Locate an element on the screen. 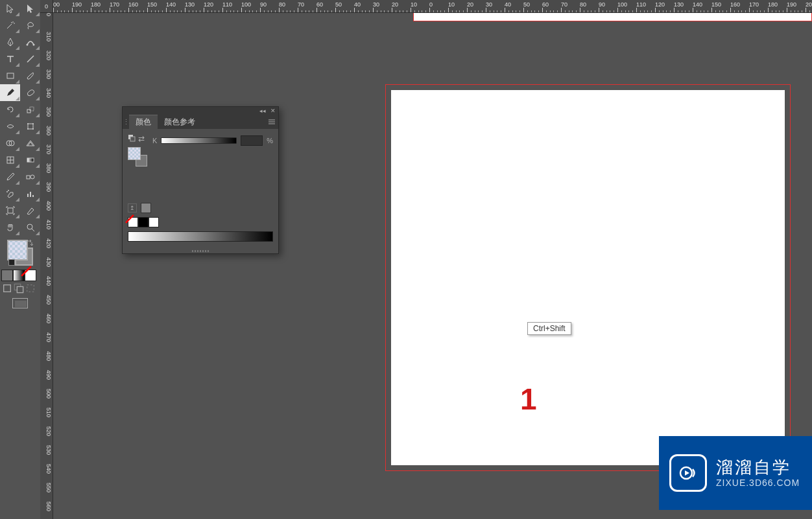 This screenshot has height=519, width=812. draw-behind is located at coordinates (19, 288).